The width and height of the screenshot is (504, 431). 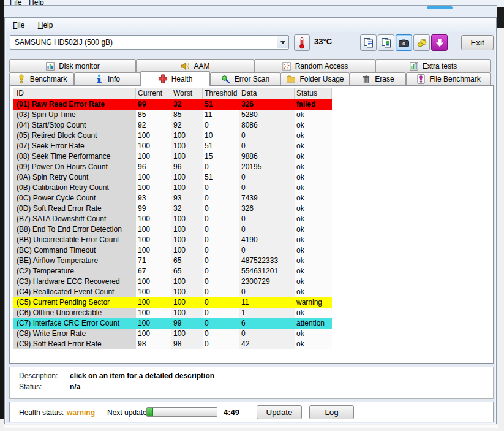 I want to click on table-row: (C3) Hardware ECC Recovered1001000230072…, so click(x=173, y=282).